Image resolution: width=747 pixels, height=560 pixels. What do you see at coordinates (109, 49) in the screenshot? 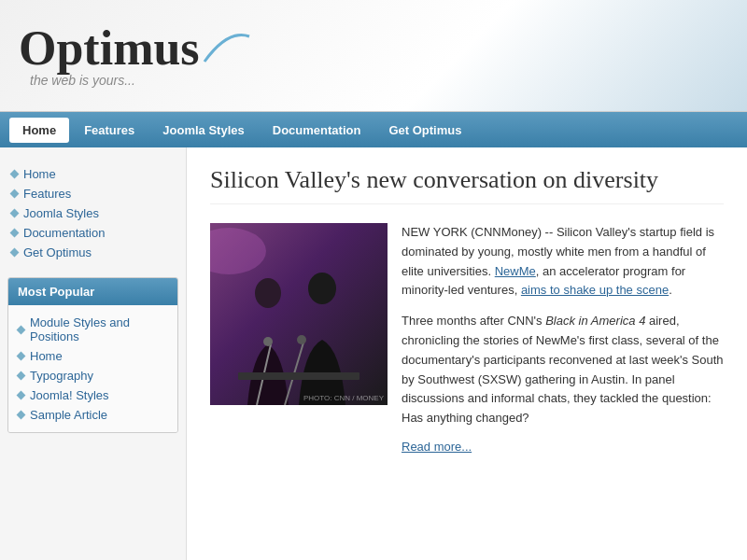
I see `logo-text: Optimus` at bounding box center [109, 49].